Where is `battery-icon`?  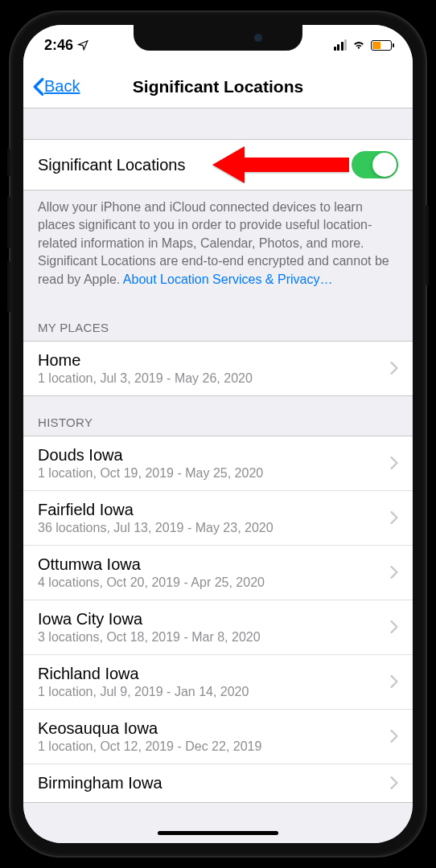 battery-icon is located at coordinates (381, 45).